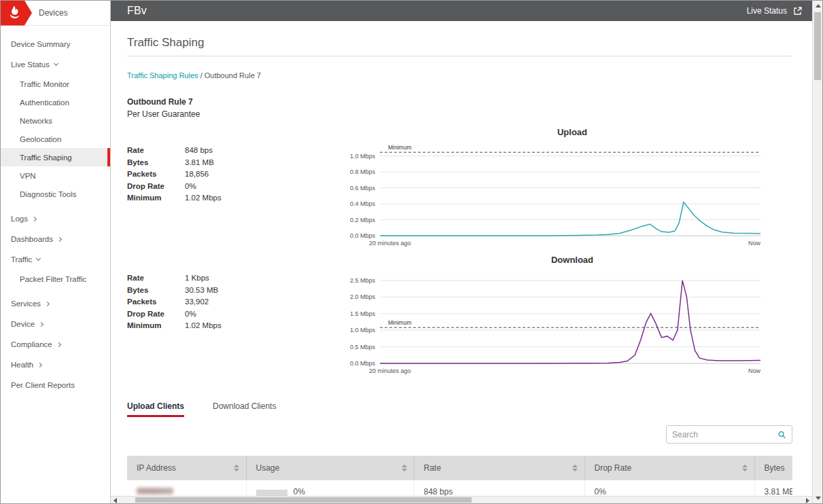 The width and height of the screenshot is (823, 504). I want to click on svg-text: 0.0 Mbps, so click(363, 363).